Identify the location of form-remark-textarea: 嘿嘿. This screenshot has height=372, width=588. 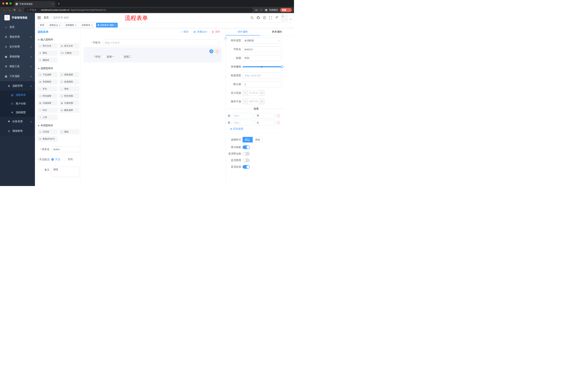
(65, 172).